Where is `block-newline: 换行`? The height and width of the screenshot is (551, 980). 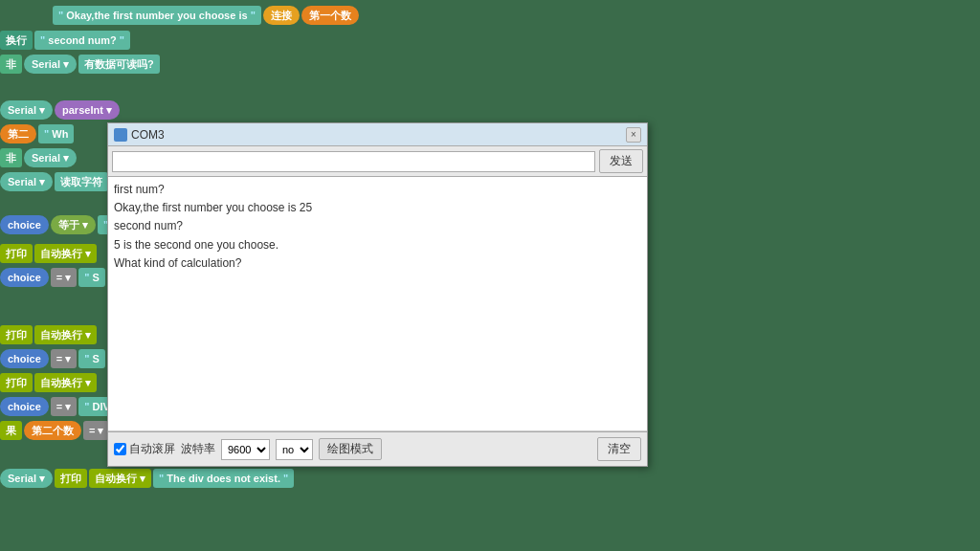
block-newline: 换行 is located at coordinates (16, 40).